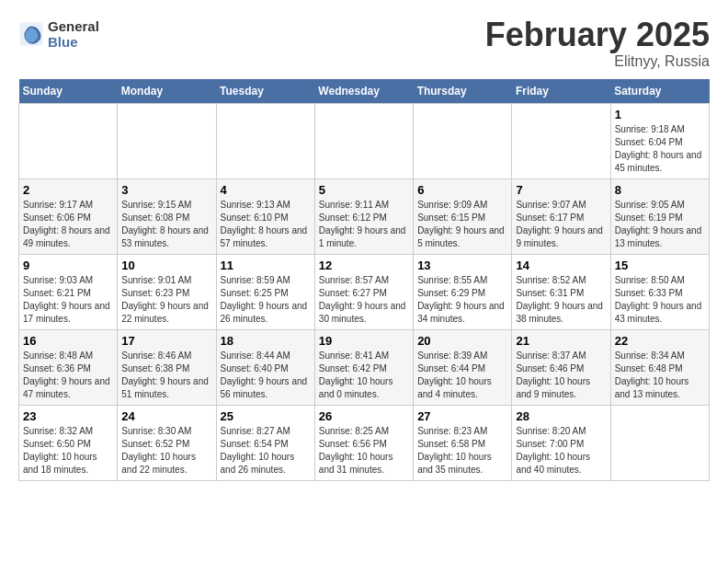 The height and width of the screenshot is (563, 728). What do you see at coordinates (266, 451) in the screenshot?
I see `day-info: Sunrise: 8:27 AM Sunset: 6:54 PM Dayligh…` at bounding box center [266, 451].